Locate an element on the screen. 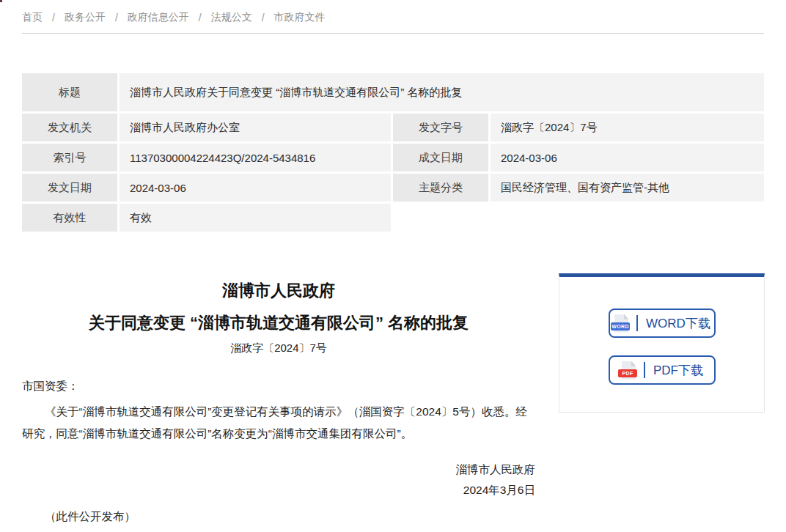  document-title-line1: 淄博市人民政府 is located at coordinates (279, 291).